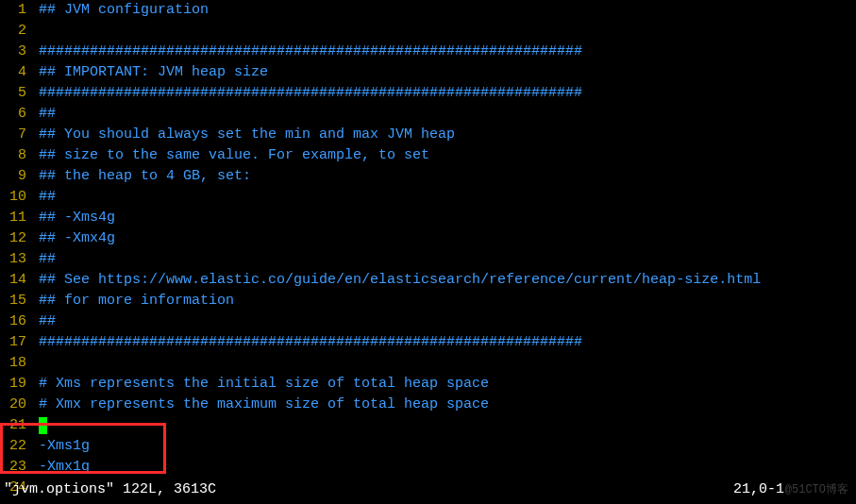 Image resolution: width=856 pixels, height=504 pixels. I want to click on code-line: 6 ##, so click(430, 114).